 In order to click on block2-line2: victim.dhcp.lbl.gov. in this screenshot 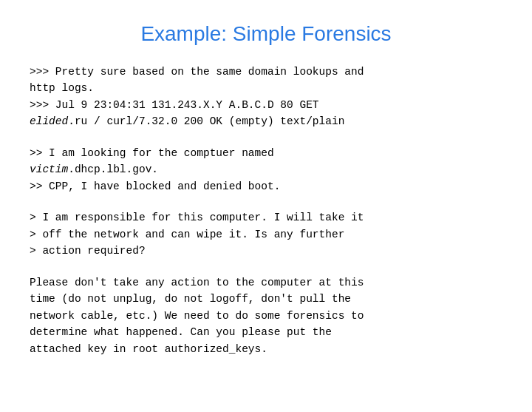, I will do `click(266, 169)`.